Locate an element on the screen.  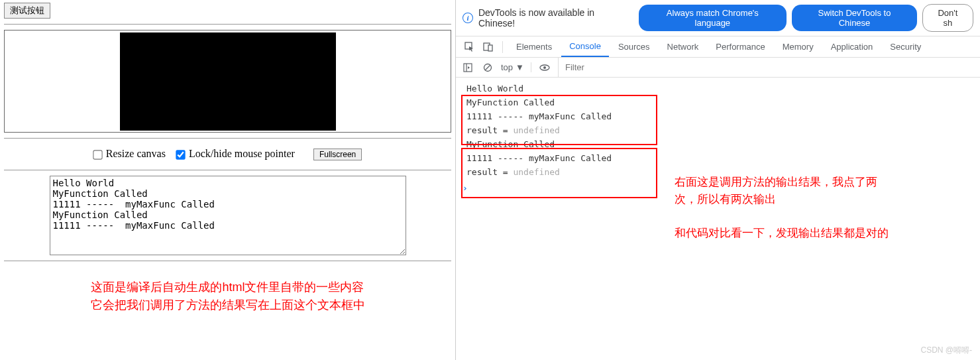
devtools-tab-bar: Elements Console Sources Network Perform… is located at coordinates (718, 47).